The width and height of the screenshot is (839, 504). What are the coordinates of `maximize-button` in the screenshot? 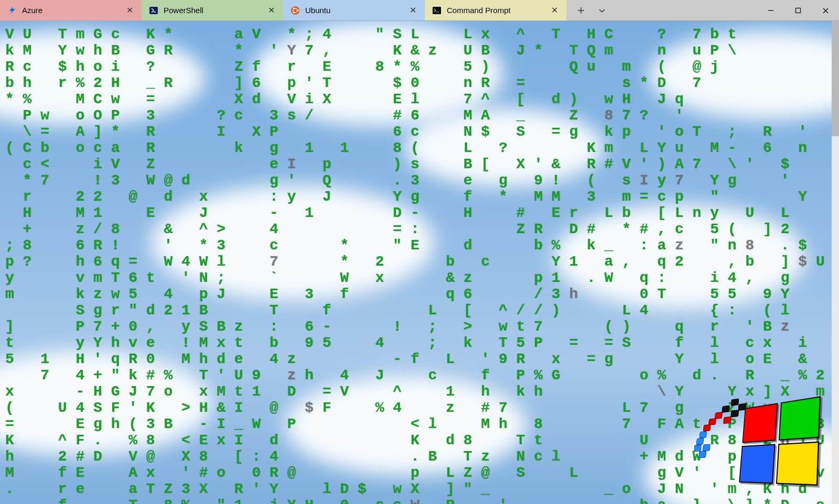 It's located at (798, 10).